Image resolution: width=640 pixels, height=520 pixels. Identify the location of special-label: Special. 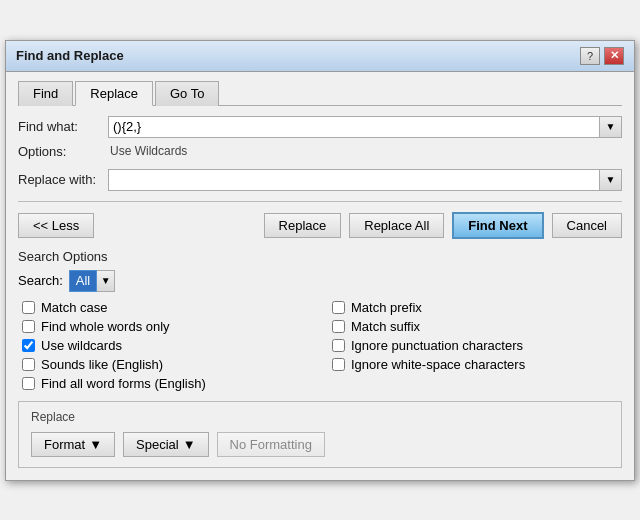
(158, 444).